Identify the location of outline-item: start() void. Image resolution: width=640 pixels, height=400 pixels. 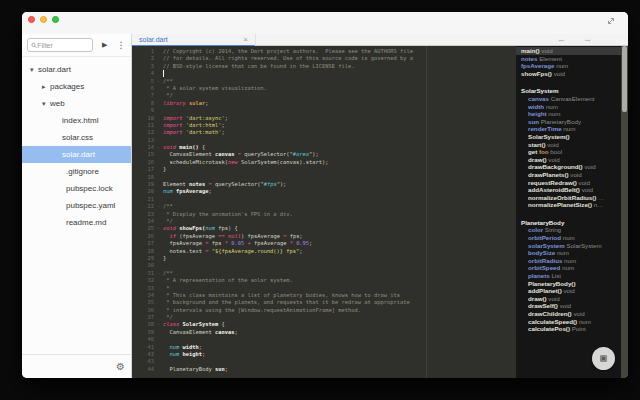
(568, 145).